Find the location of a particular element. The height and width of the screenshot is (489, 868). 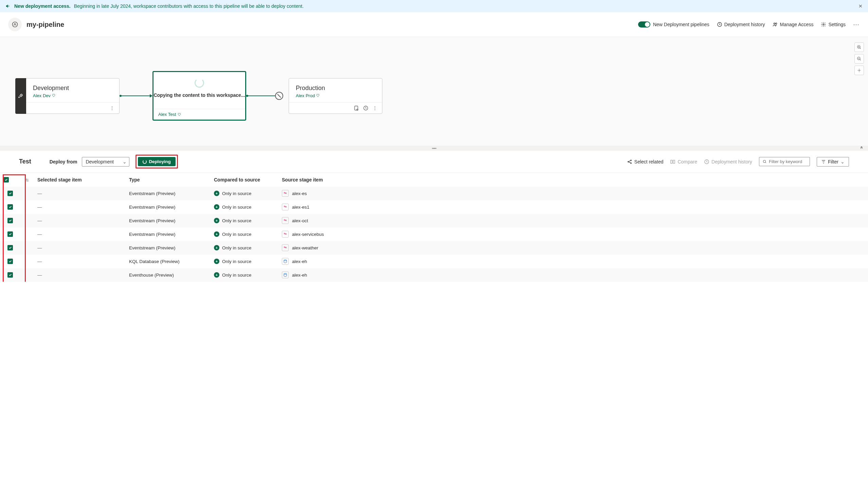

deployment-history-button: Deployment history is located at coordinates (728, 162).